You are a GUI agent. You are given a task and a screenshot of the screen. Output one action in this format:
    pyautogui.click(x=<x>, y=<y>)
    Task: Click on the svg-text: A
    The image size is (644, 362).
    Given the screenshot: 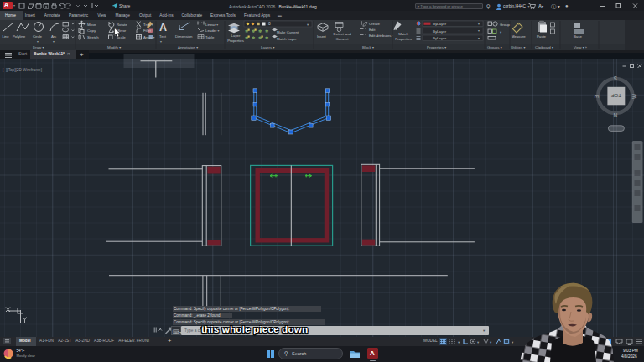 What is the action you would take?
    pyautogui.click(x=163, y=28)
    